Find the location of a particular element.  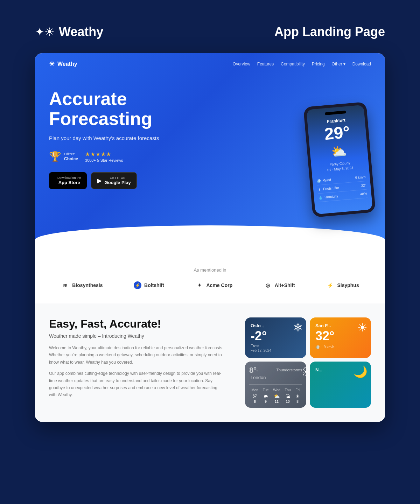

nav-link-overview: Overview is located at coordinates (241, 64).